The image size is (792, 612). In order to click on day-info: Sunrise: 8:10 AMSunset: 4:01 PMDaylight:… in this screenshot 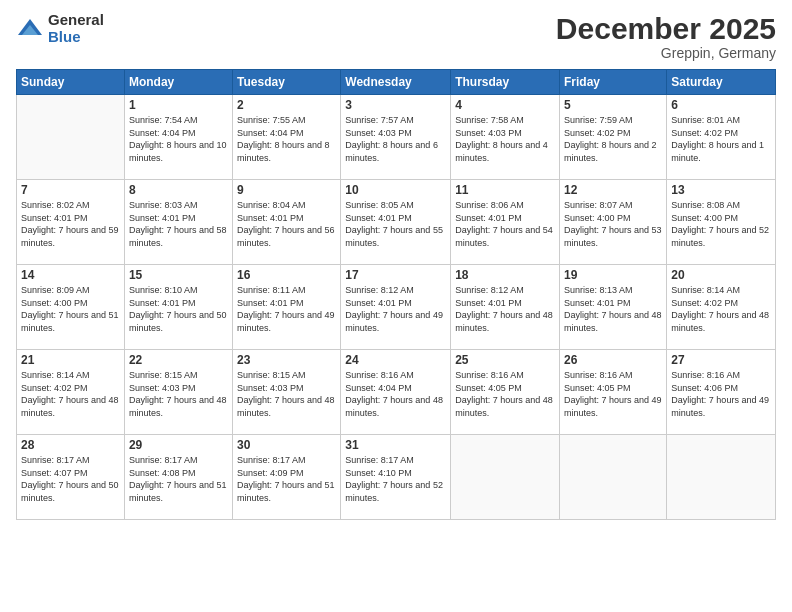, I will do `click(178, 309)`.